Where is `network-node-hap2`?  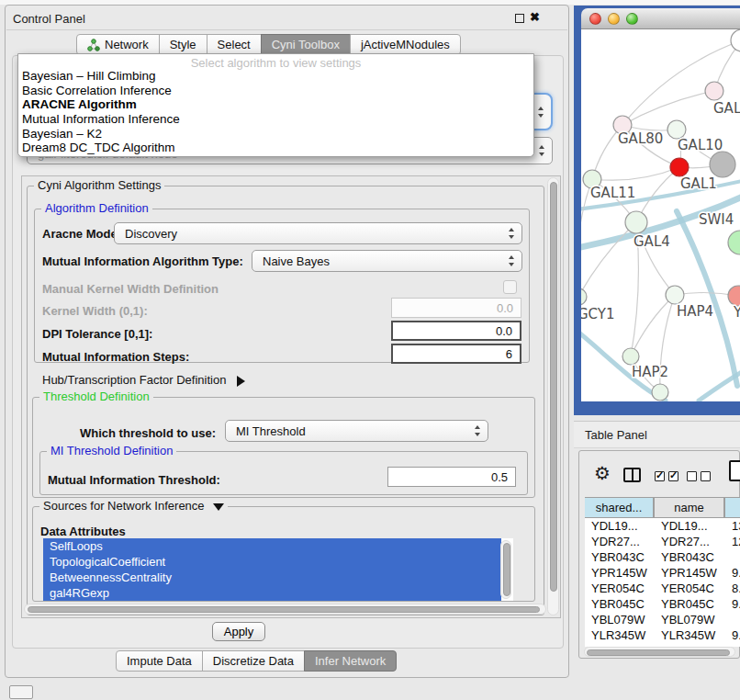
network-node-hap2 is located at coordinates (631, 356).